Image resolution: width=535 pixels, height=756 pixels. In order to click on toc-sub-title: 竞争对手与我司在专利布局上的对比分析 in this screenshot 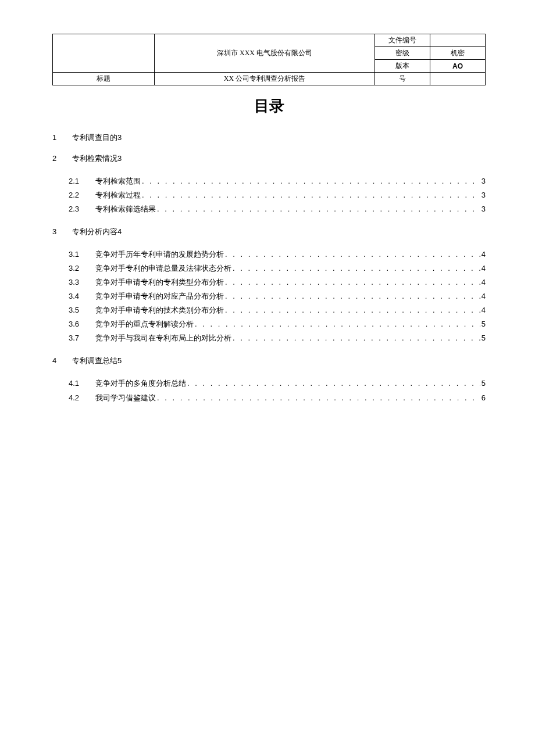, I will do `click(163, 338)`.